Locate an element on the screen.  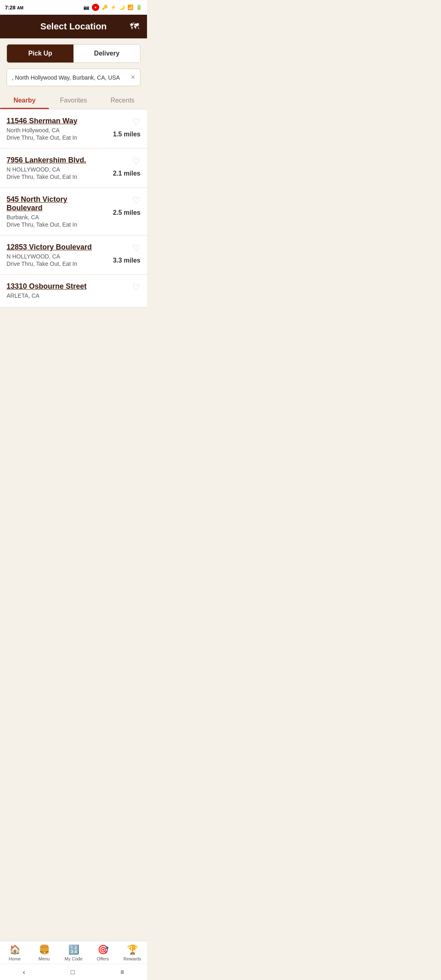
key-icon: 🔑 is located at coordinates (105, 7).